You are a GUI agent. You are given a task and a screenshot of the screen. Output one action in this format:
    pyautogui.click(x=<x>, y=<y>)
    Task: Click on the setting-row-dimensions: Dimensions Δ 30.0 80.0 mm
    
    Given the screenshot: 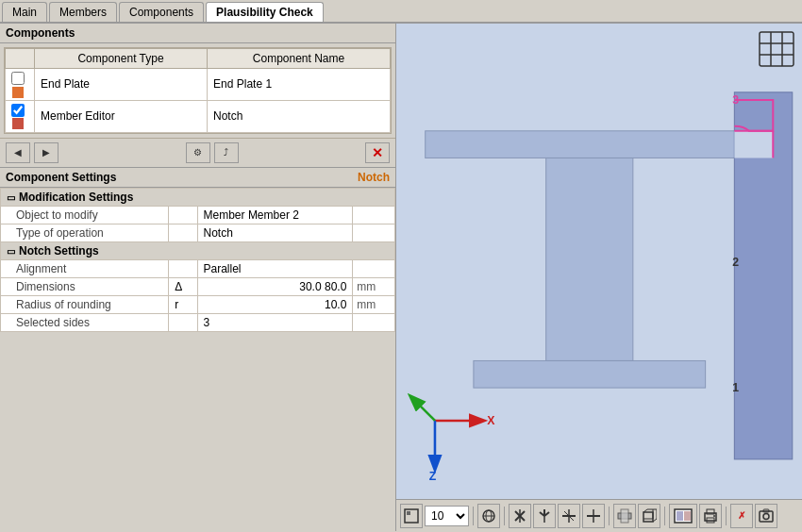 What is the action you would take?
    pyautogui.click(x=198, y=287)
    